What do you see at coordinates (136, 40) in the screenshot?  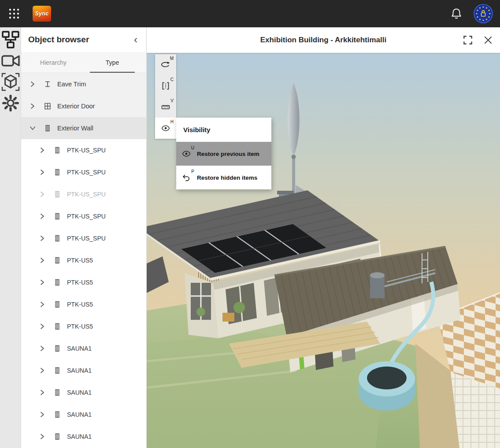 I see `collapse-panel-icon: ‹` at bounding box center [136, 40].